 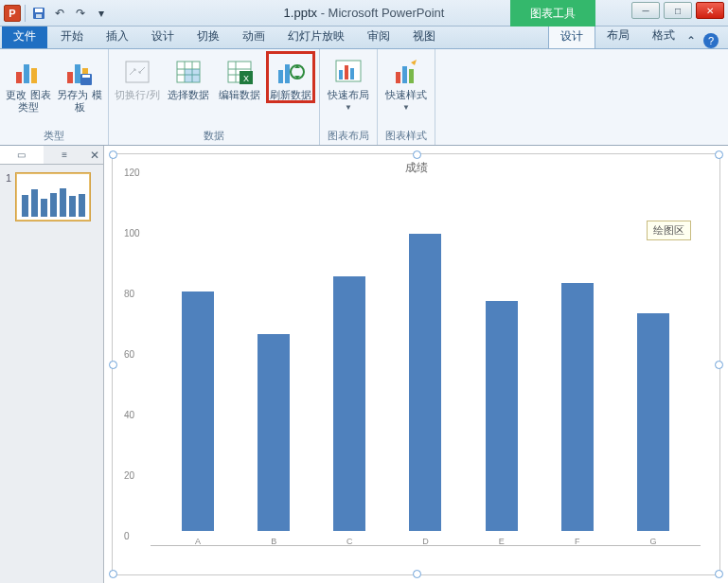 I want to click on tab-transitions: 切换, so click(x=208, y=36).